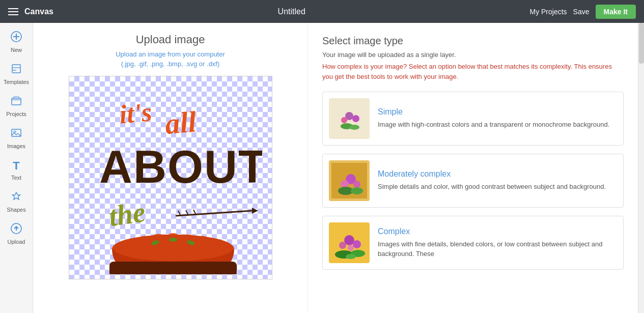  What do you see at coordinates (16, 38) in the screenshot?
I see `new-icon` at bounding box center [16, 38].